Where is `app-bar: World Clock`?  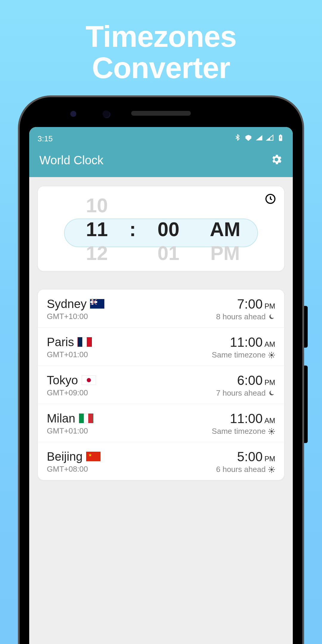
app-bar: World Clock is located at coordinates (161, 161).